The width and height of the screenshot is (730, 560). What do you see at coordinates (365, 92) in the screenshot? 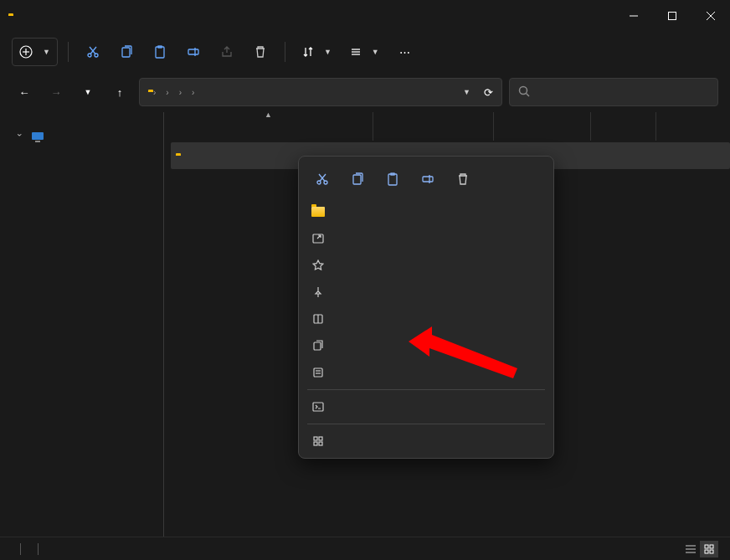
I see `address-bar: ← → ▼ ↑ › › › › ▼ ⟳` at bounding box center [365, 92].